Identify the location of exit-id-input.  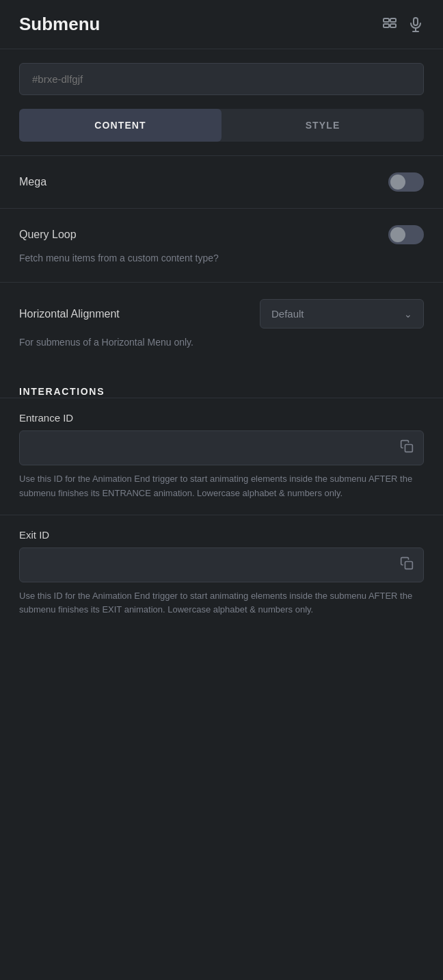
(215, 565).